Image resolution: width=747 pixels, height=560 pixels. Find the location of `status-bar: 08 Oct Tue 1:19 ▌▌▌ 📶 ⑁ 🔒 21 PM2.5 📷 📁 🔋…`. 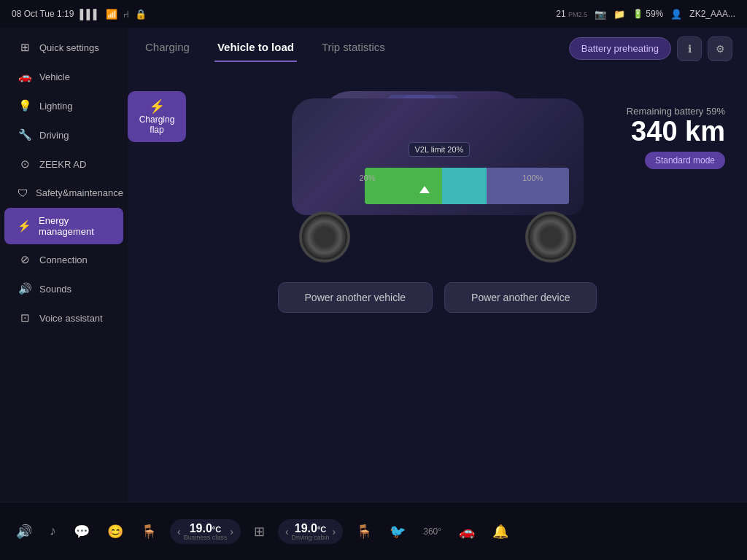

status-bar: 08 Oct Tue 1:19 ▌▌▌ 📶 ⑁ 🔒 21 PM2.5 📷 📁 🔋… is located at coordinates (374, 14).